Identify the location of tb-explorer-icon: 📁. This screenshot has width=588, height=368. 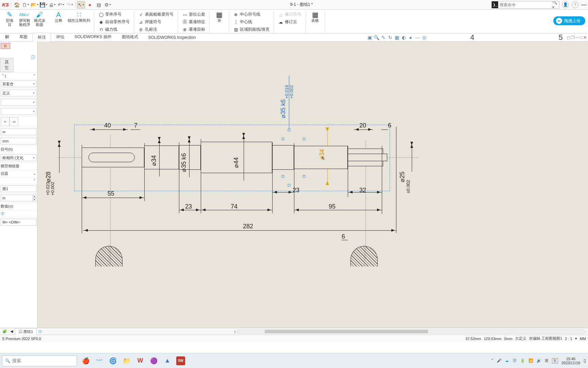
(127, 361).